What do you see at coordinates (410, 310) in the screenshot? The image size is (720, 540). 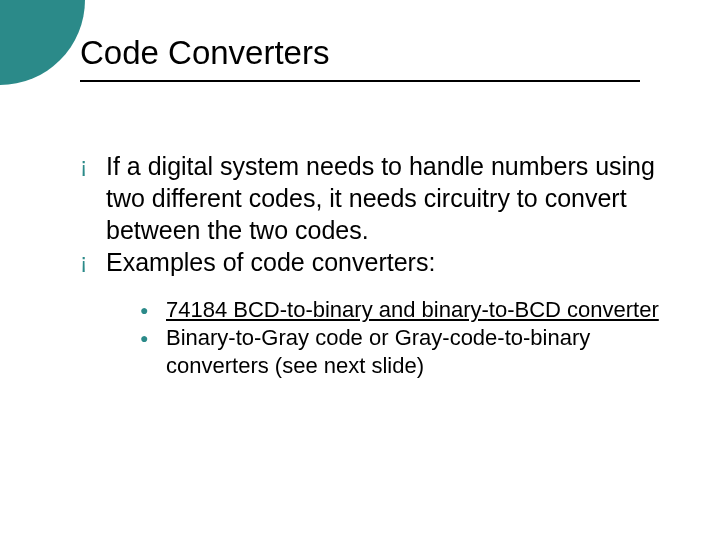 I see `list-item: ● 74184 BCD-to-binary and binary-to-BCD …` at bounding box center [410, 310].